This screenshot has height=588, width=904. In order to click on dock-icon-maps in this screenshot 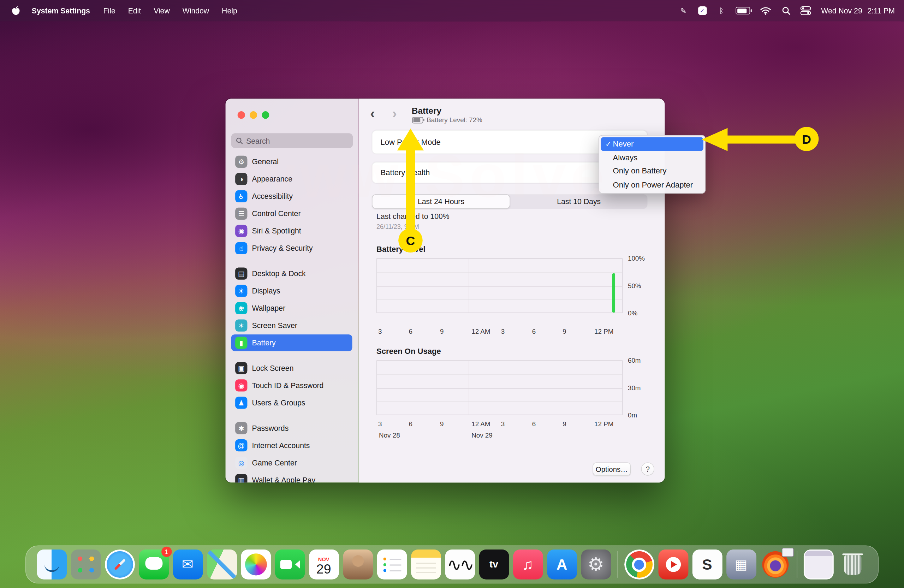, I will do `click(222, 564)`.